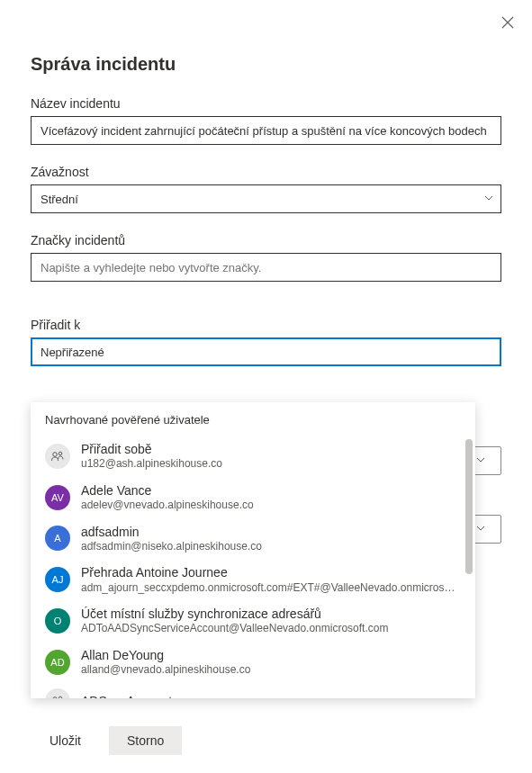 The image size is (532, 773). I want to click on user-avatar: AJ, so click(58, 580).